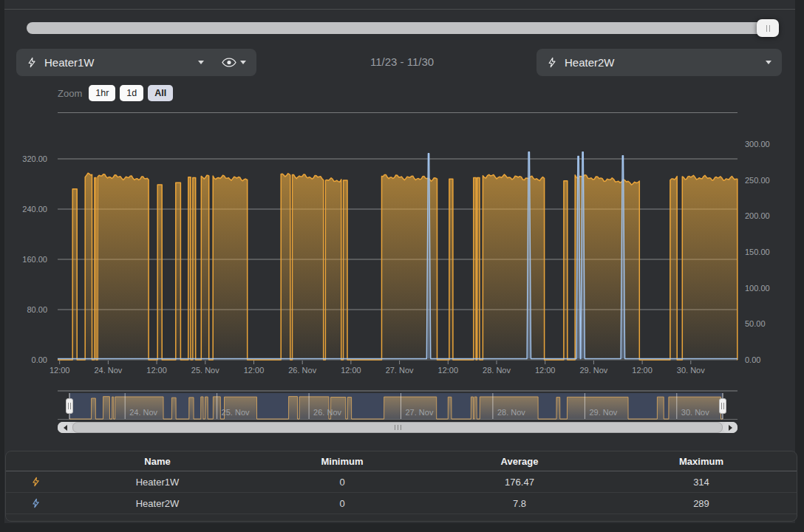  I want to click on scrollbar-thumb, so click(398, 427).